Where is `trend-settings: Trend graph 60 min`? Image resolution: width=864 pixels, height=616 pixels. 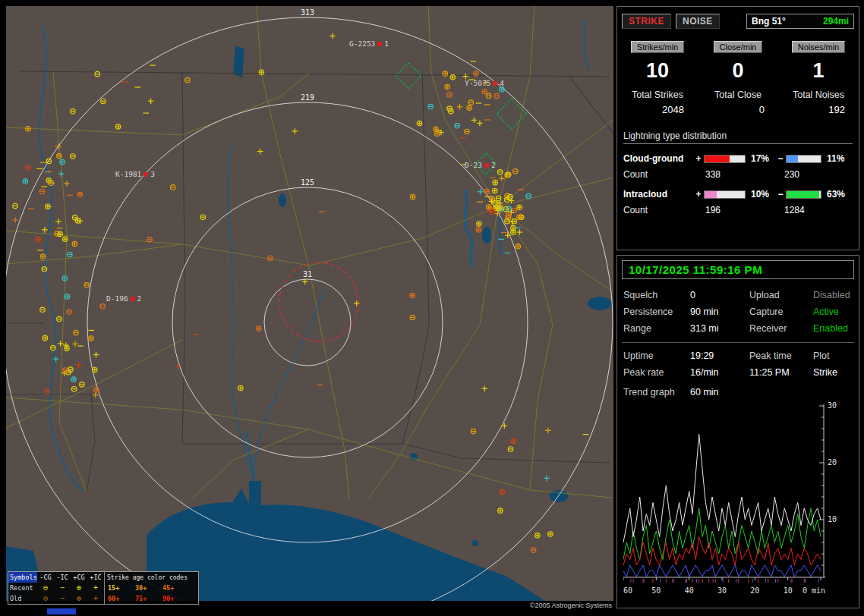 trend-settings: Trend graph 60 min is located at coordinates (738, 389).